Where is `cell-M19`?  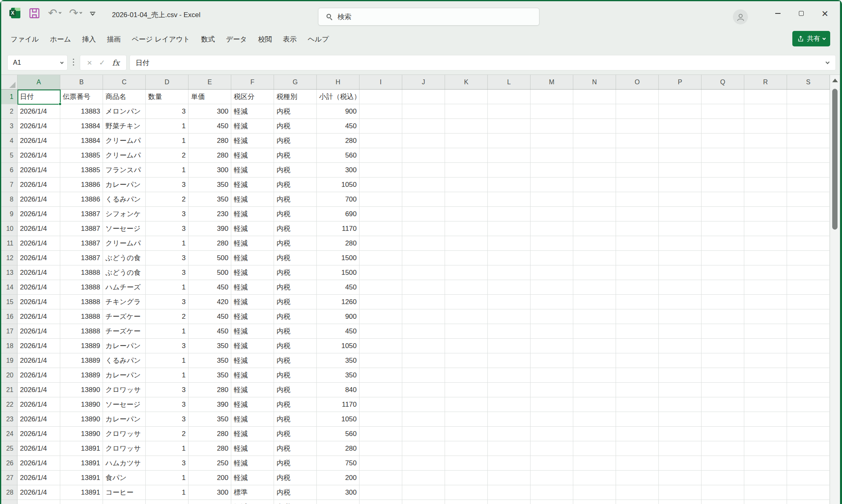 cell-M19 is located at coordinates (552, 361).